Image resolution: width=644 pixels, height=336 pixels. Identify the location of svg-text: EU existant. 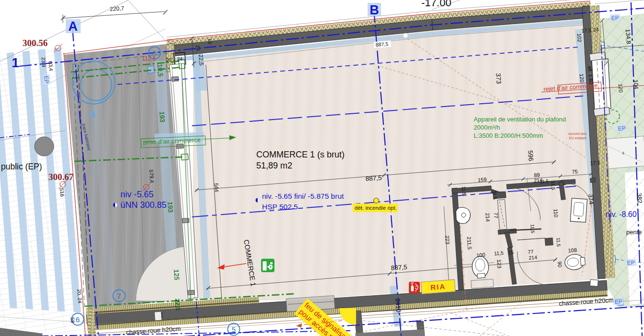
(578, 138).